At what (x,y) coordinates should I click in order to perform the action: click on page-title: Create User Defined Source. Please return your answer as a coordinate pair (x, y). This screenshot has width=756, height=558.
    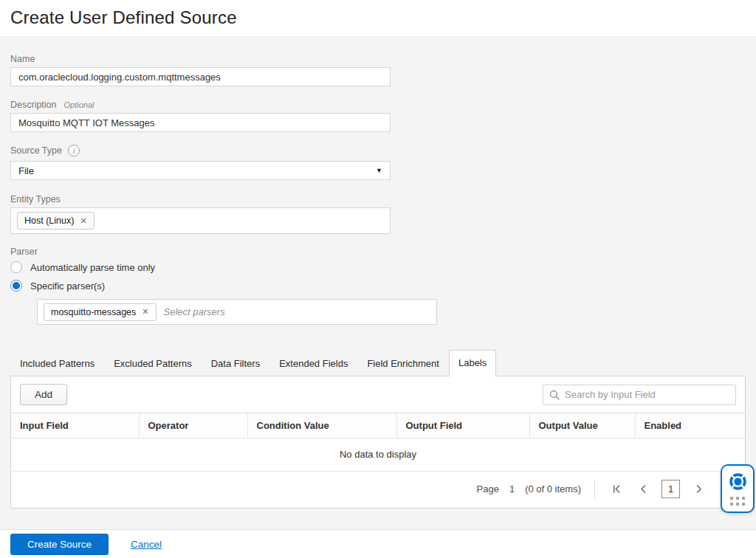
    Looking at the image, I should click on (378, 18).